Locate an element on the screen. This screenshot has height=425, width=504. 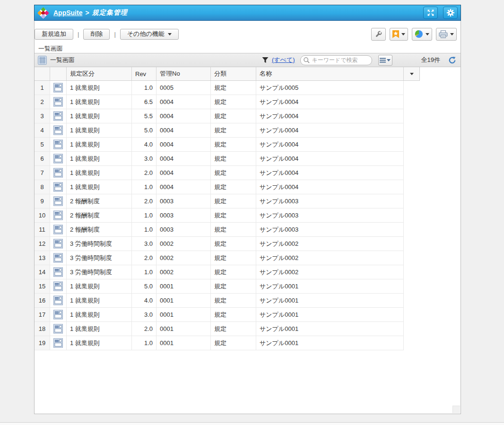
list-panel-title: 一覧画面 is located at coordinates (62, 60).